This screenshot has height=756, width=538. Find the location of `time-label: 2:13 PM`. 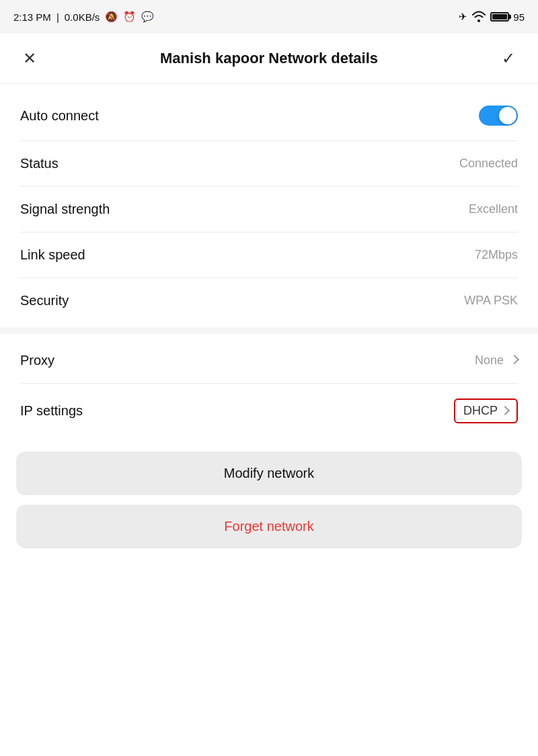

time-label: 2:13 PM is located at coordinates (32, 17).